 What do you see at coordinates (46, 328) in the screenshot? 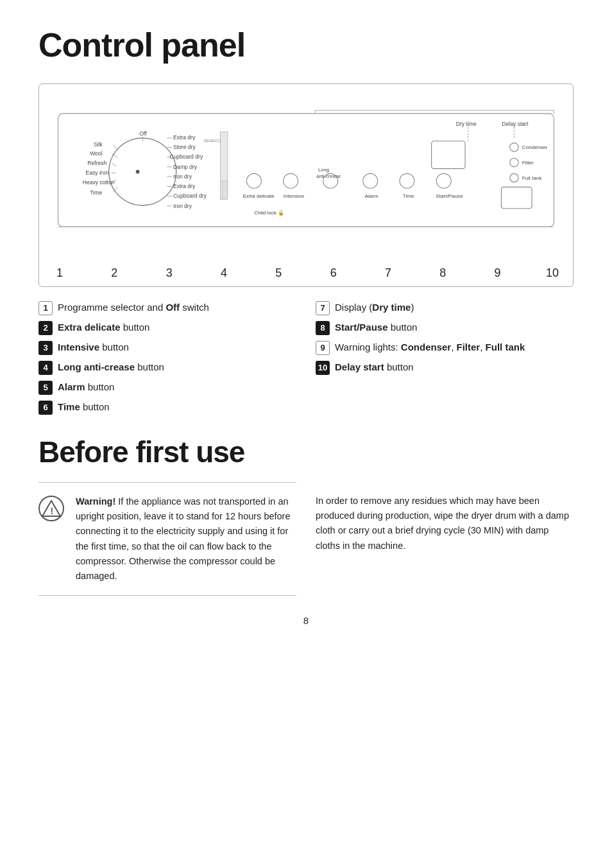
I see `badge-2: 2` at bounding box center [46, 328].